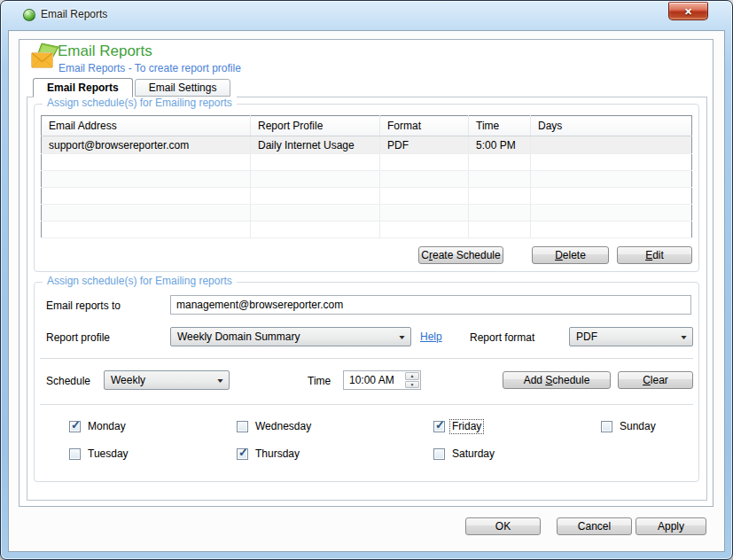 The width and height of the screenshot is (733, 560). I want to click on spin-up-button: ▲, so click(412, 376).